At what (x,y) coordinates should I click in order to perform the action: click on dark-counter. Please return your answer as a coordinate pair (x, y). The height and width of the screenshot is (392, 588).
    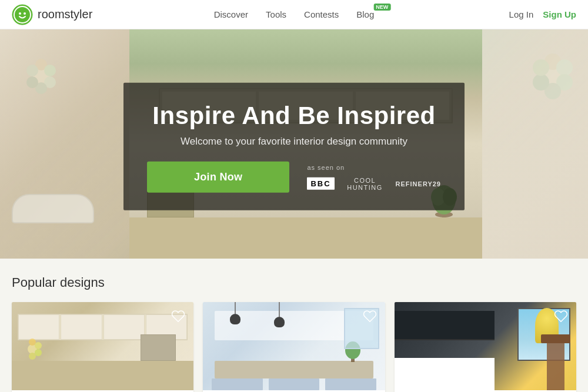
    Looking at the image, I should click on (445, 374).